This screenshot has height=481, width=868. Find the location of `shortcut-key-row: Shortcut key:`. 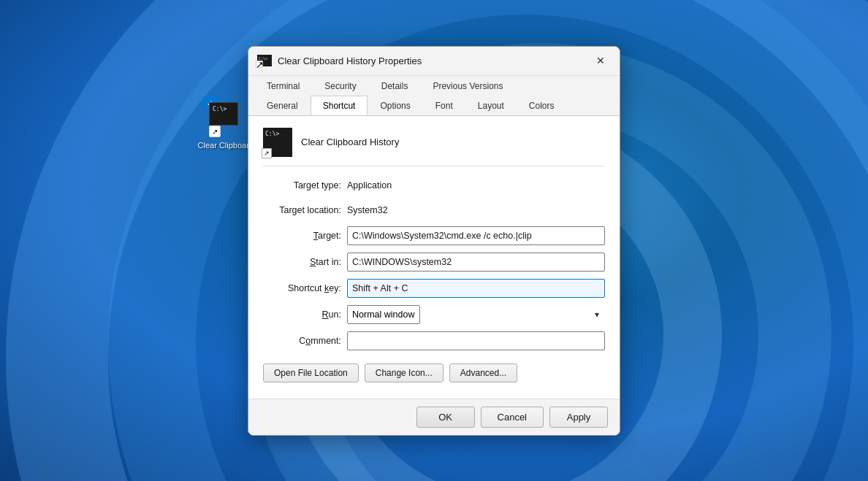

shortcut-key-row: Shortcut key: is located at coordinates (434, 288).